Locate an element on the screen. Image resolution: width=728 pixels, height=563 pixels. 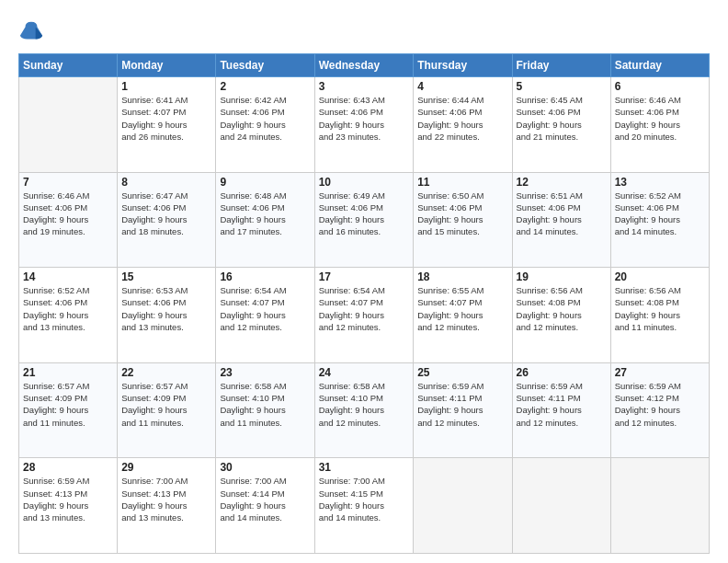
day-info: Sunrise: 6:55 AM Sunset: 4:07 PM Dayligh… is located at coordinates (462, 309).